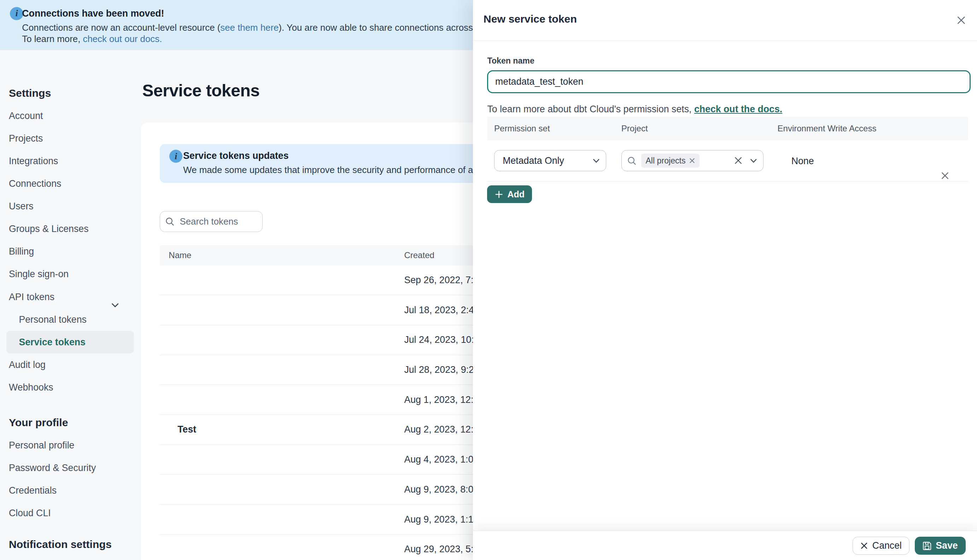 The height and width of the screenshot is (560, 977). I want to click on token-name-label: Token name, so click(510, 61).